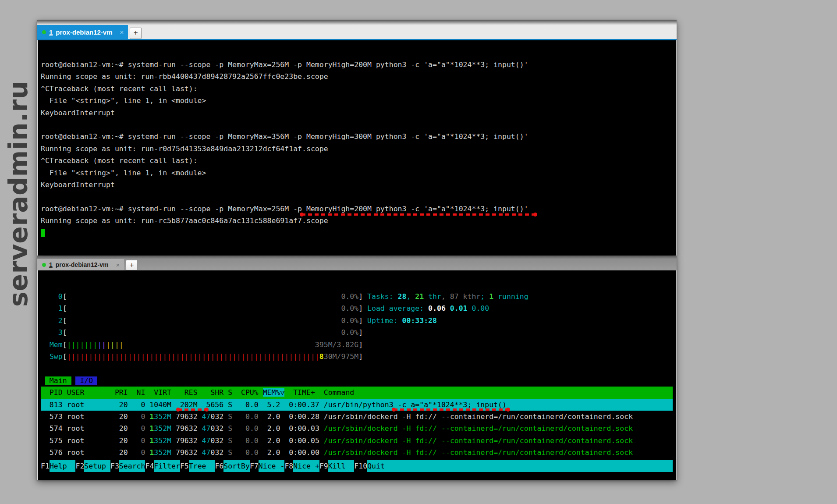 The width and height of the screenshot is (837, 504). I want to click on cpu-meter-2: 2[0.0%]Uptime: 00:33:28, so click(357, 321).